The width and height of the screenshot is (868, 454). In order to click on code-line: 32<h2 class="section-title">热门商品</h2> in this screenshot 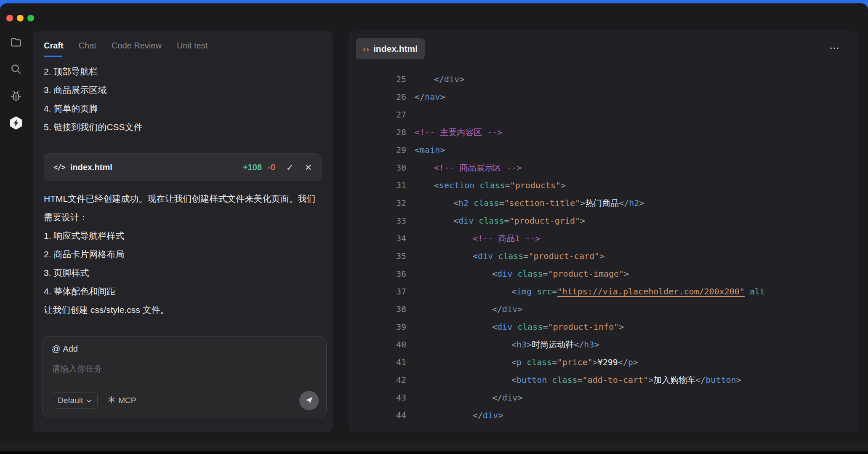, I will do `click(603, 203)`.